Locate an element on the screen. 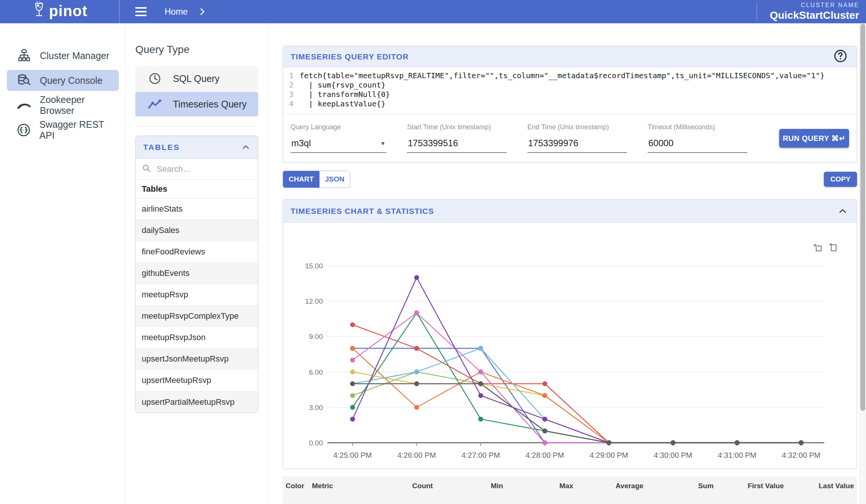  pinot-logo: pinot is located at coordinates (60, 12).